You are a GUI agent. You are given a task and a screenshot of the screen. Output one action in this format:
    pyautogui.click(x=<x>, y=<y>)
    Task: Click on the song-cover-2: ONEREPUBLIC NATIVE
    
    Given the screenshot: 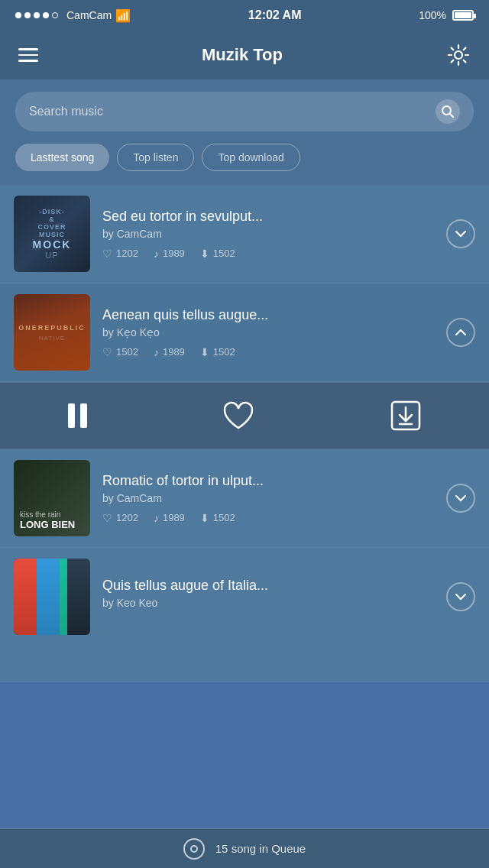 What is the action you would take?
    pyautogui.click(x=52, y=332)
    